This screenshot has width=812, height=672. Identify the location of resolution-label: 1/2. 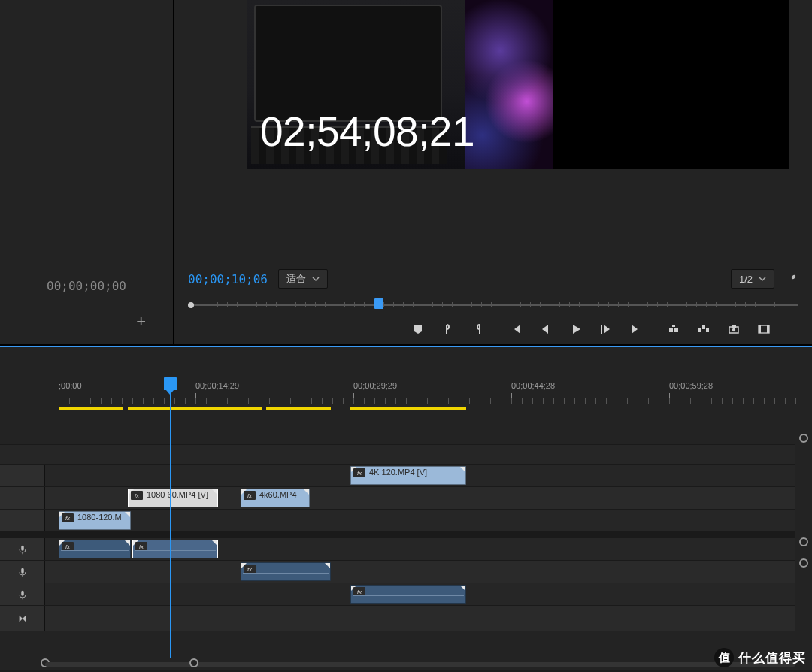
(746, 280).